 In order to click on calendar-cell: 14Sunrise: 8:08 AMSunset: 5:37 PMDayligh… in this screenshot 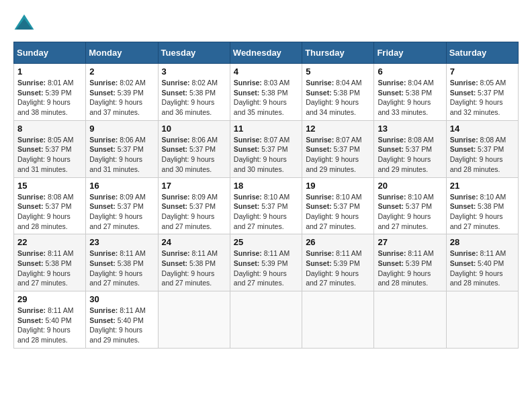, I will do `click(482, 149)`.